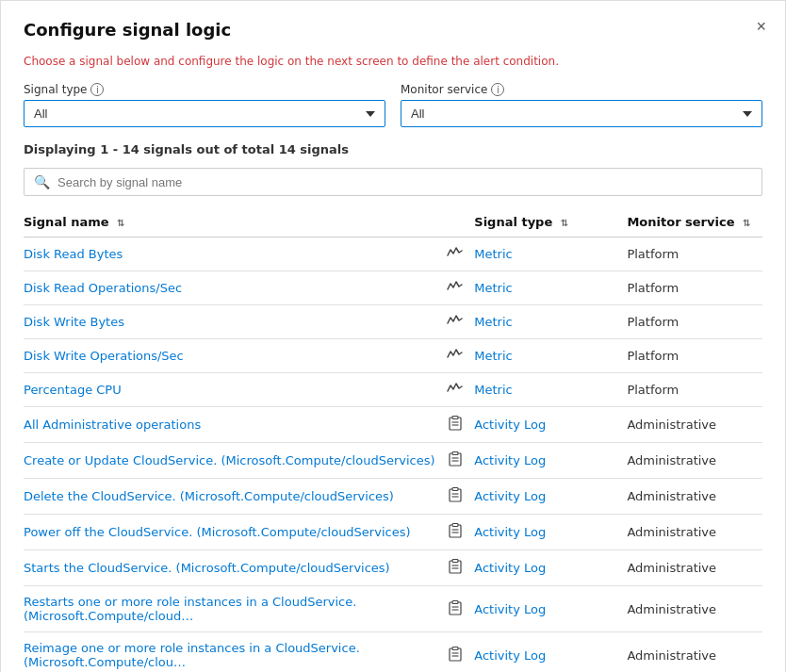 The width and height of the screenshot is (786, 672). Describe the element at coordinates (581, 106) in the screenshot. I see `monitor-service-group: Monitor service i All Platform Administr…` at that location.